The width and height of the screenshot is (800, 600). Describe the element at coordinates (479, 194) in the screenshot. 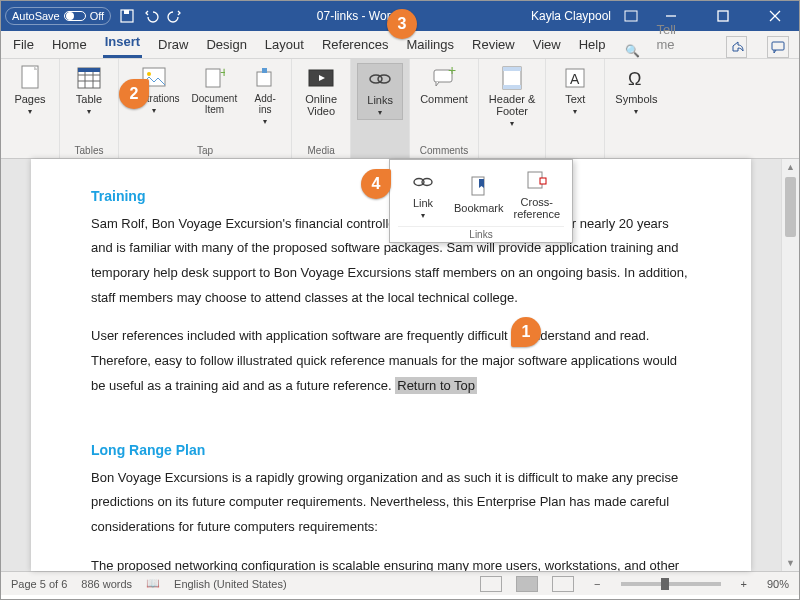

I see `bookmark-dropdown-button: Bookmark` at that location.